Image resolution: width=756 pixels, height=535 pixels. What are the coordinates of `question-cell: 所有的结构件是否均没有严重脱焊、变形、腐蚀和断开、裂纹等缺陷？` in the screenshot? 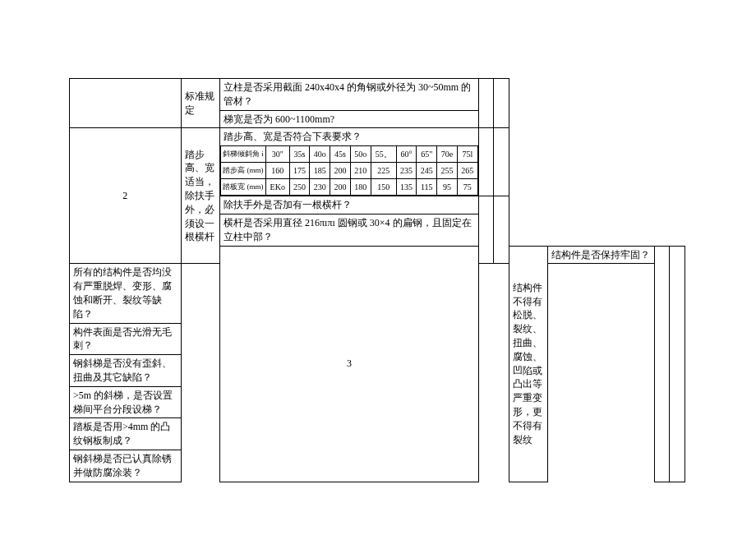 It's located at (126, 293).